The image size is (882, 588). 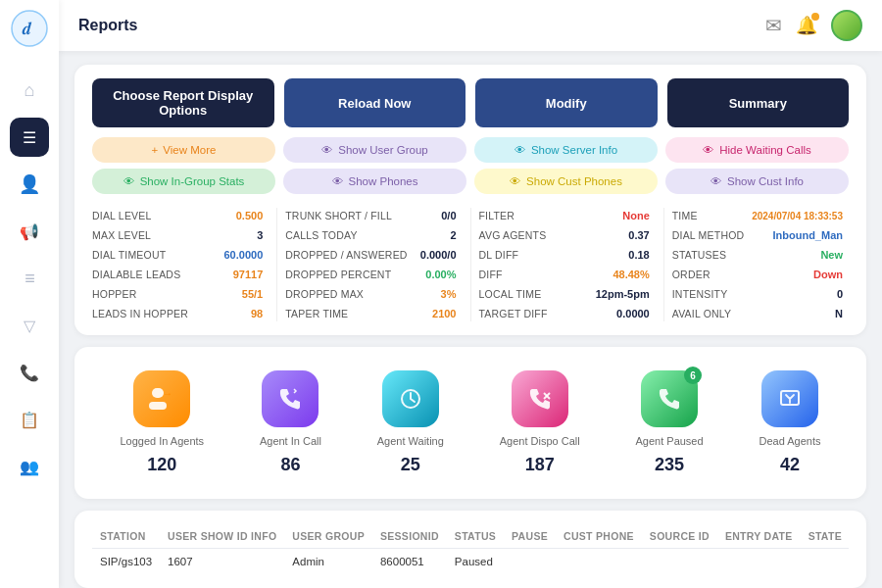 I want to click on stat-statuses: STATUSESNew, so click(x=760, y=255).